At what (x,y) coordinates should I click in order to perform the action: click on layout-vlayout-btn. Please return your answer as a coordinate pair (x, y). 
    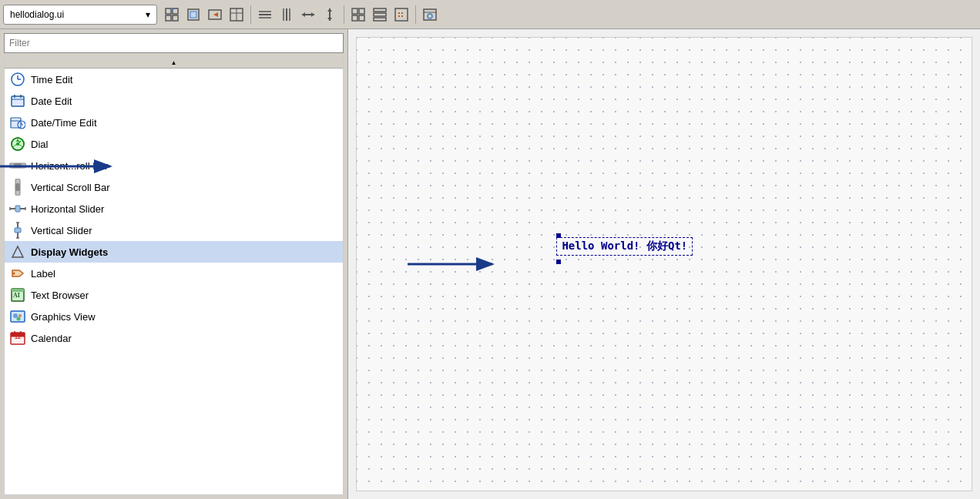
    Looking at the image, I should click on (287, 15).